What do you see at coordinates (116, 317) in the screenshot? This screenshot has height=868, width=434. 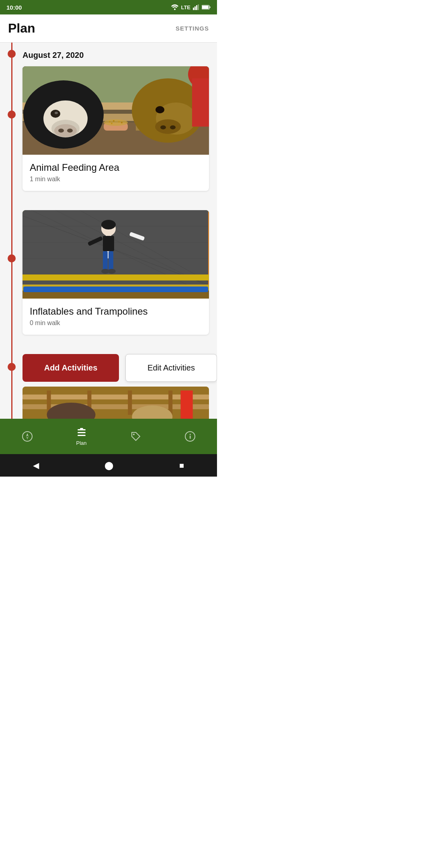 I see `activity-card-body-2: Inflatables and Trampolines 0 min walk` at bounding box center [116, 317].